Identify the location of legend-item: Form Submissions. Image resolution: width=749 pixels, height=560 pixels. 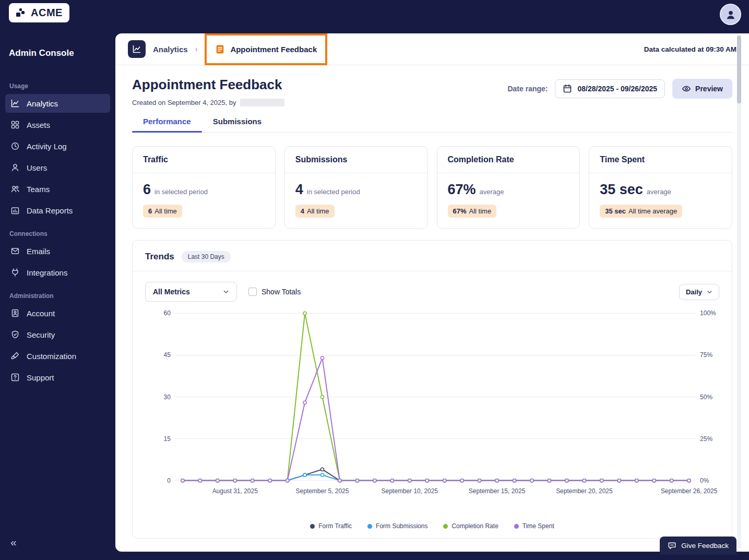
(398, 526).